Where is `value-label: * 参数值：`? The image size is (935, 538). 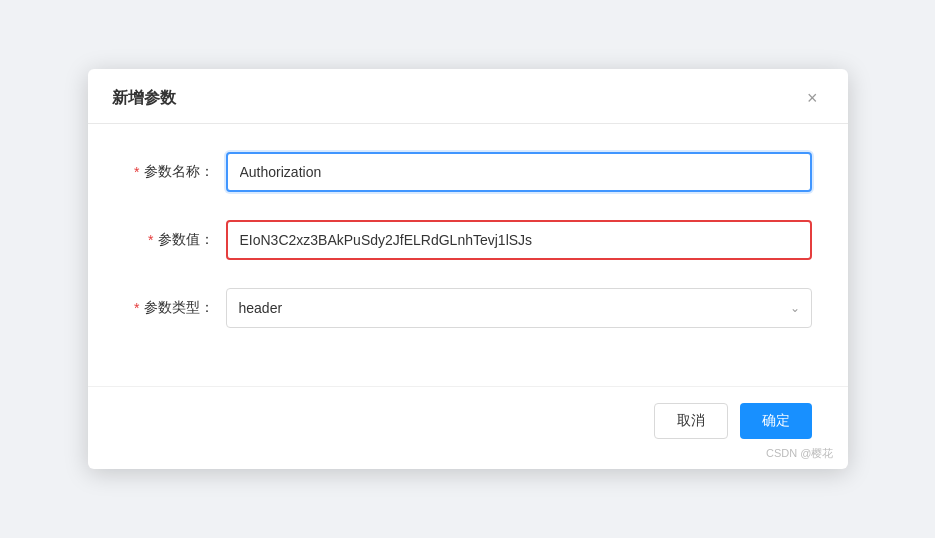 value-label: * 参数值： is located at coordinates (169, 240).